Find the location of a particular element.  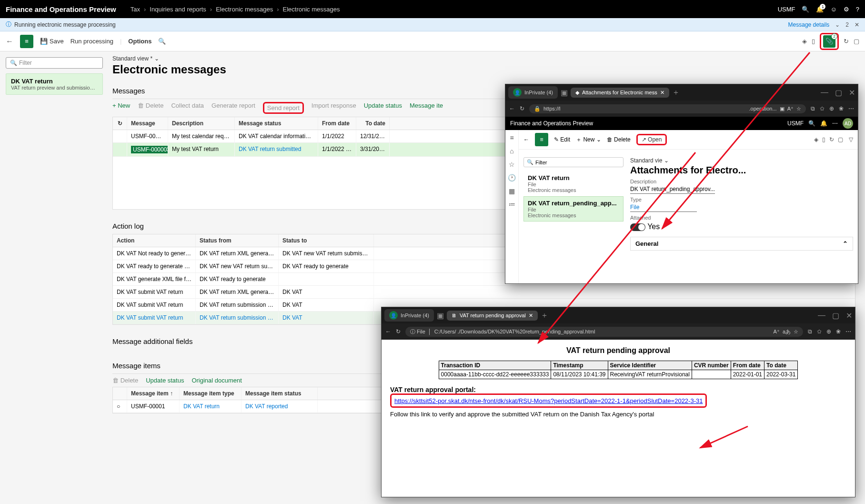

generate-report-button: Generate report is located at coordinates (233, 108).